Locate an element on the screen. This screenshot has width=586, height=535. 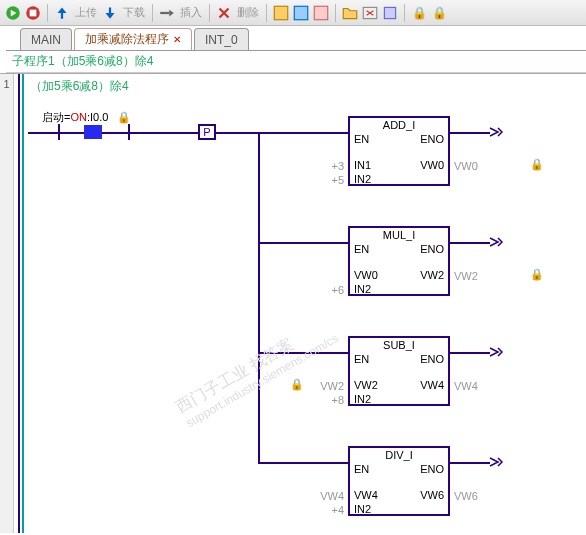
contact-label: 启动=ON:I0.0 🔒 is located at coordinates (84, 118).